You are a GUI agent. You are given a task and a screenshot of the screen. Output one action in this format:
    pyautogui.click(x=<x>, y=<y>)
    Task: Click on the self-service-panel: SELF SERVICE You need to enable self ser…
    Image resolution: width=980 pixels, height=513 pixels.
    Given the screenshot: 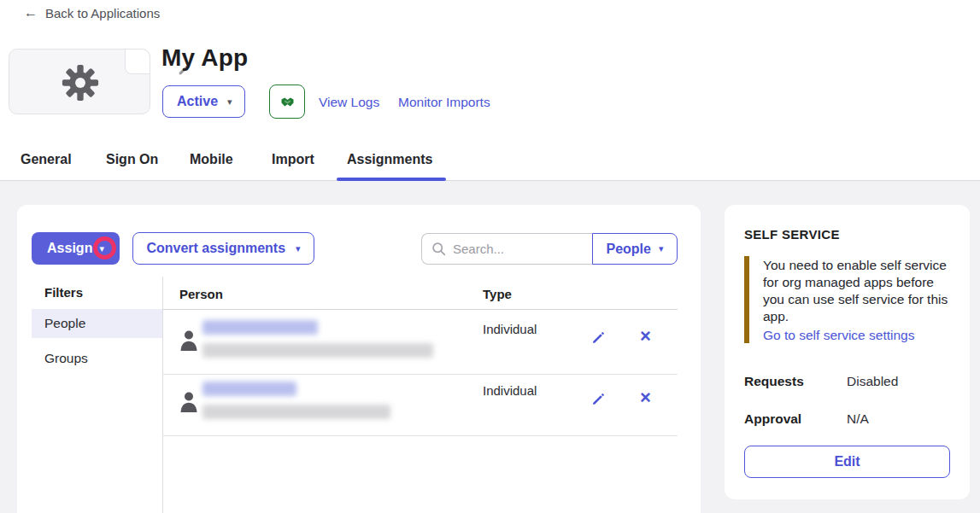 What is the action you would take?
    pyautogui.click(x=848, y=352)
    